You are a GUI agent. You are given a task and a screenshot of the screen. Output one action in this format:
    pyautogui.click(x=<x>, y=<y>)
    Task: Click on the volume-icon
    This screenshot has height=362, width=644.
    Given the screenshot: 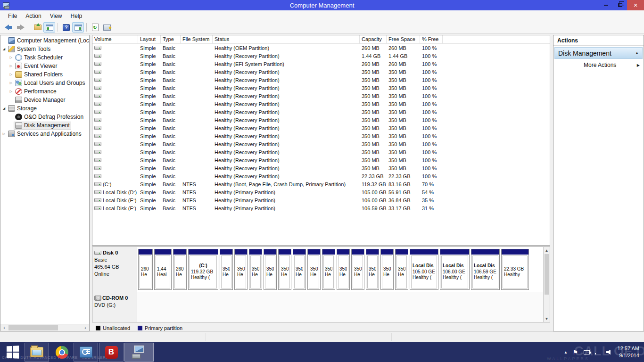 What is the action you would take?
    pyautogui.click(x=609, y=353)
    